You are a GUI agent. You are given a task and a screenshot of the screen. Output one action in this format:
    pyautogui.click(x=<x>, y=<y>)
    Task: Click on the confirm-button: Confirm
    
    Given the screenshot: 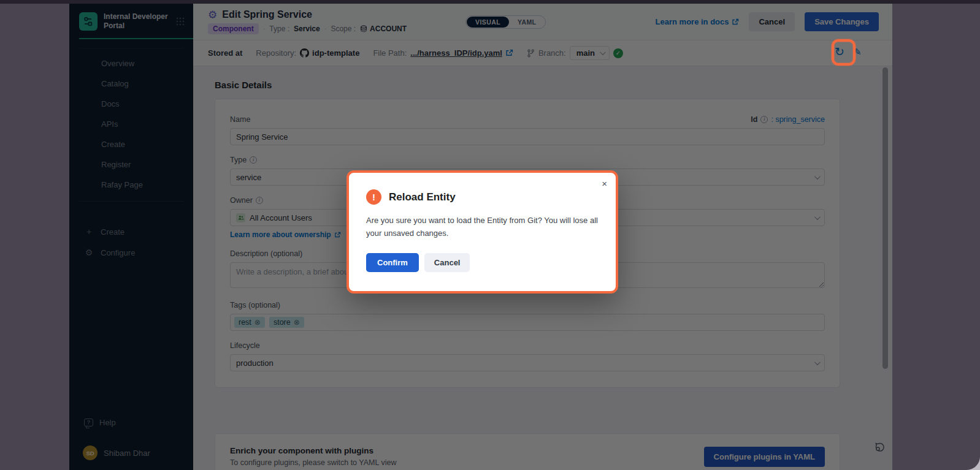 What is the action you would take?
    pyautogui.click(x=392, y=262)
    